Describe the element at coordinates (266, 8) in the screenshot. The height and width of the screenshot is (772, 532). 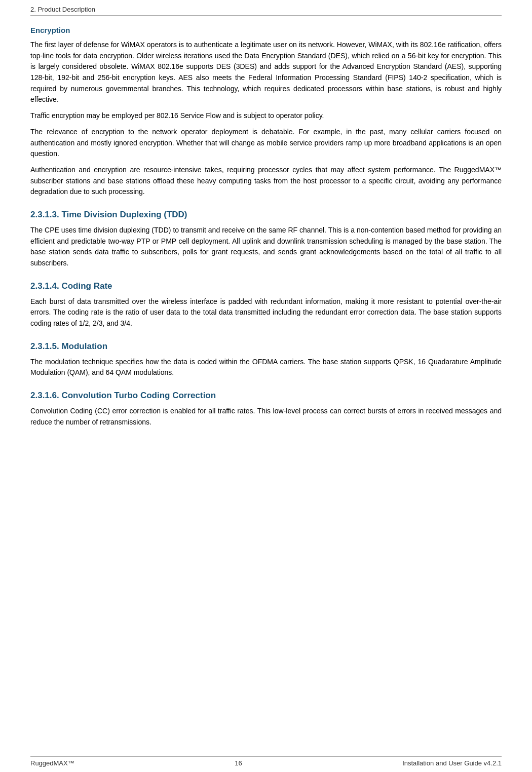
I see `page-header: 2. Product Description` at that location.